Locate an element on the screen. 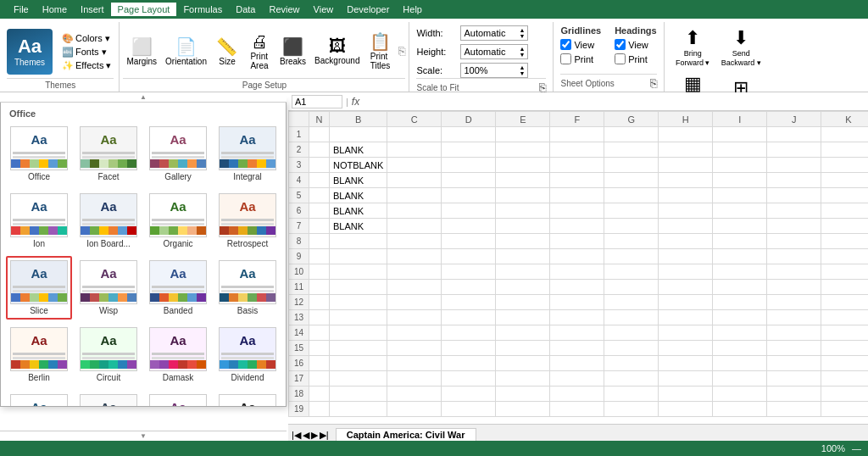 The width and height of the screenshot is (868, 456). menu-developer: Developer is located at coordinates (368, 9).